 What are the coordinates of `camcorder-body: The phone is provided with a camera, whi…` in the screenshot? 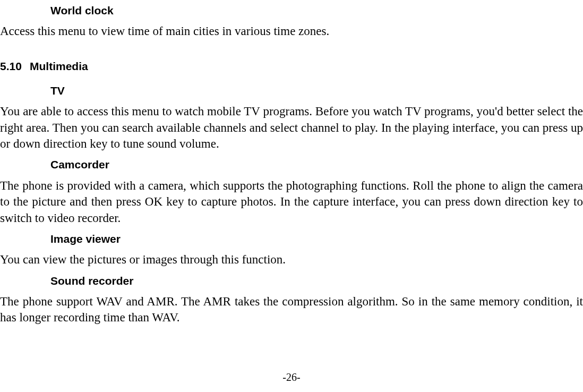 It's located at (292, 202).